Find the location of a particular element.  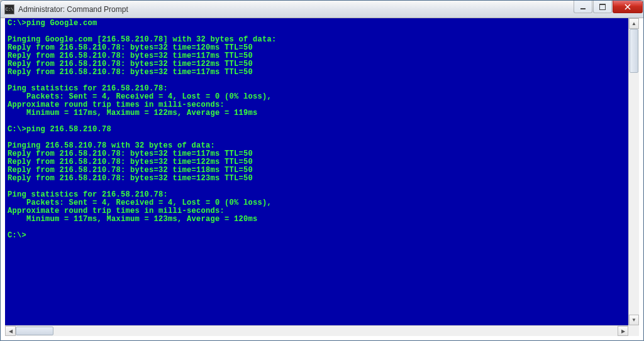

bottom-scroll-row: ◀ ▶ is located at coordinates (322, 330).